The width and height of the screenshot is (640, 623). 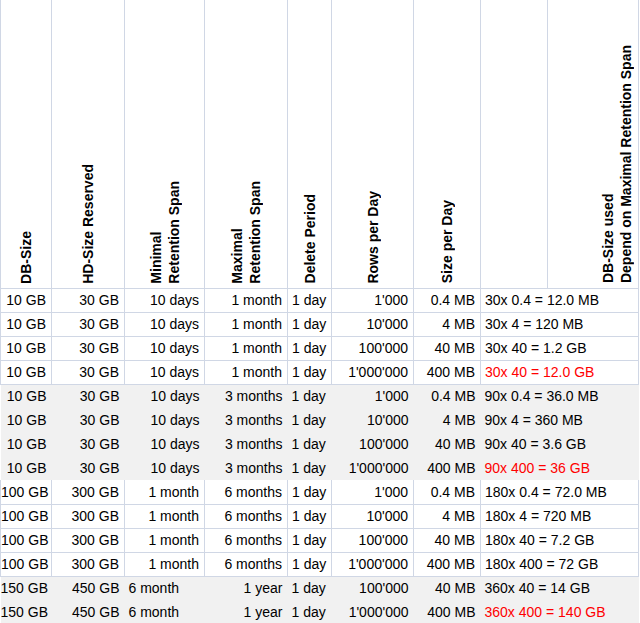 What do you see at coordinates (320, 444) in the screenshot?
I see `table-row: 10 GB30 GB10 days3 months1 day100'00040 …` at bounding box center [320, 444].